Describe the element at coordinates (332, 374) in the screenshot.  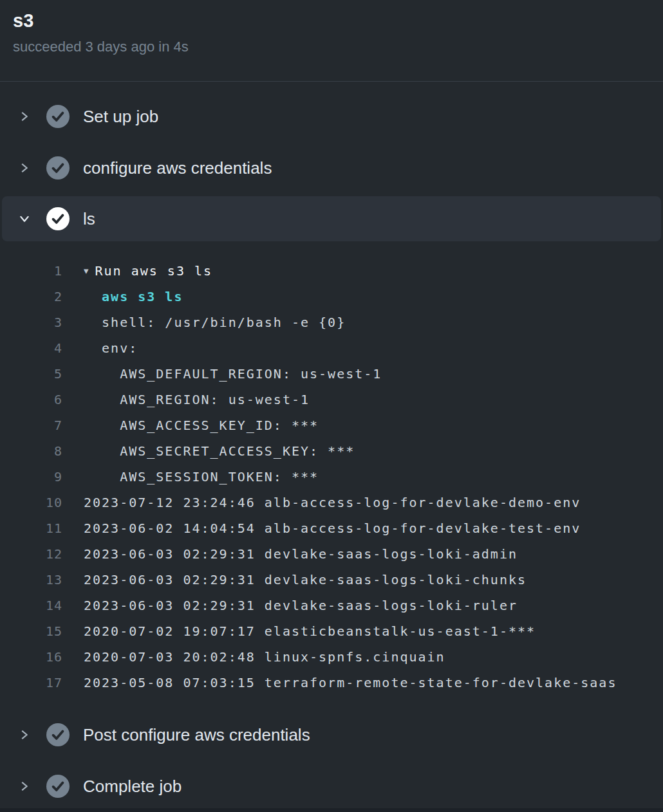
I see `log-line: 5 AWS_DEFAULT_REGION: us-west-1` at that location.